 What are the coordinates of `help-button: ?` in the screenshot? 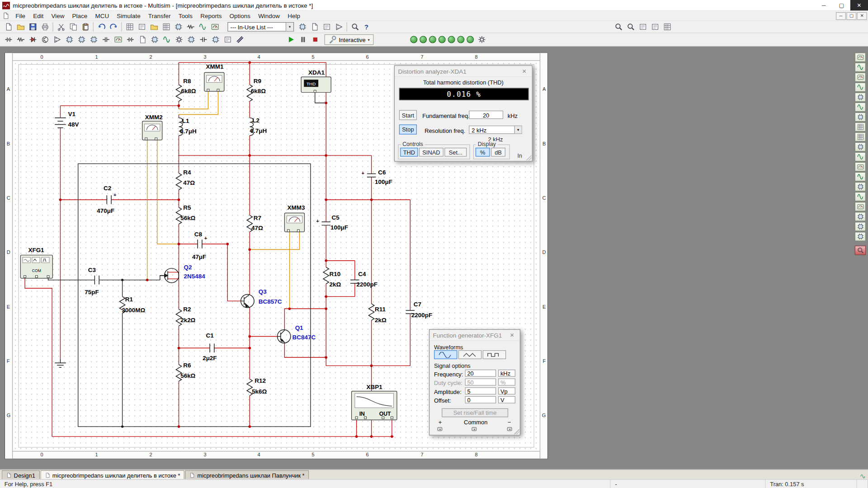 It's located at (366, 27).